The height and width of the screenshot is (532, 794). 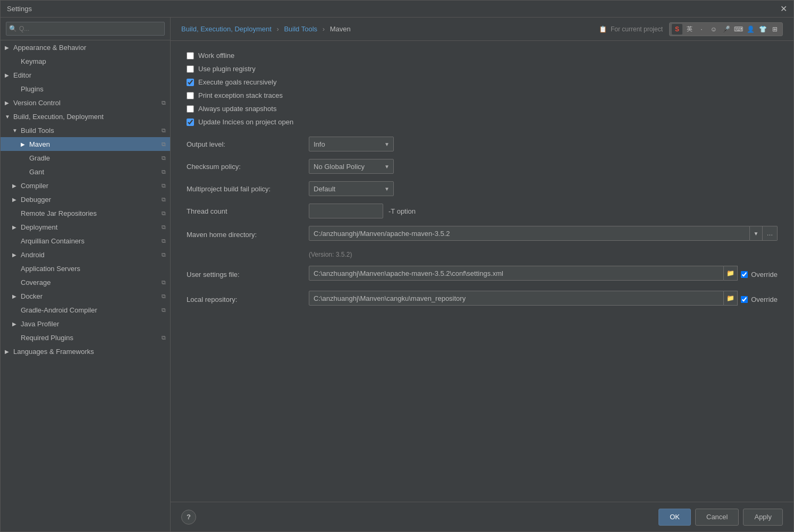 I want to click on sidebar-item-label: Application Servers, so click(x=94, y=269).